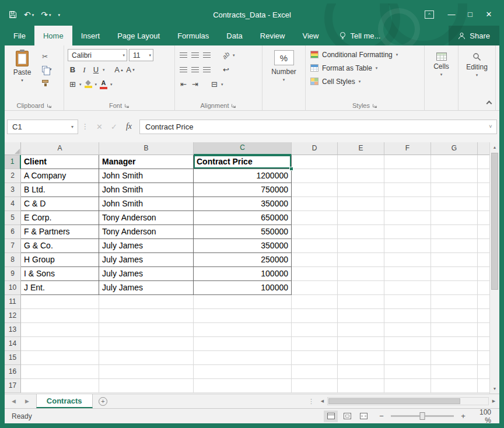 The height and width of the screenshot is (428, 504). Describe the element at coordinates (99, 127) in the screenshot. I see `cancel-entry-button: ✕` at that location.